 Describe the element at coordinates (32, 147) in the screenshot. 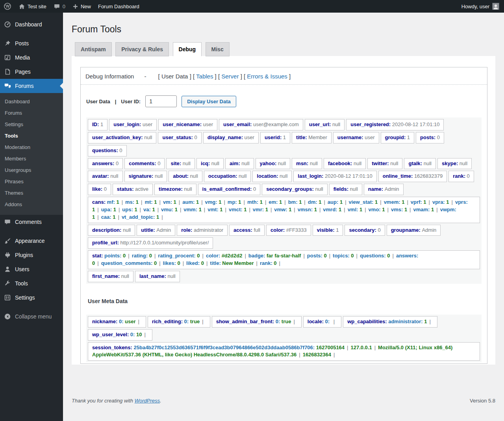

I see `submenu-item-moderation: Moderation` at that location.